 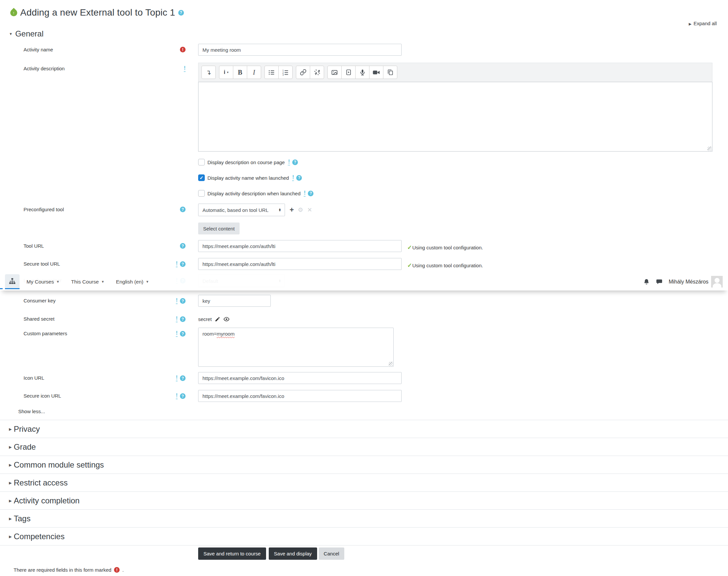 I want to click on display-activity-name-checkbox: ✓, so click(x=202, y=178).